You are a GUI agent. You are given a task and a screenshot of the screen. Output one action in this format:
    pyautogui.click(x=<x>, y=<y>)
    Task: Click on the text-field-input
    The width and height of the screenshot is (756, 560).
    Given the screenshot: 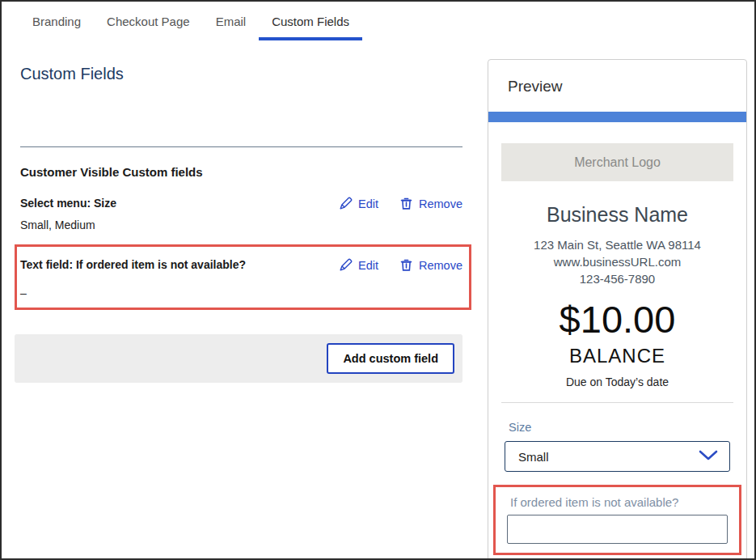 What is the action you would take?
    pyautogui.click(x=618, y=529)
    